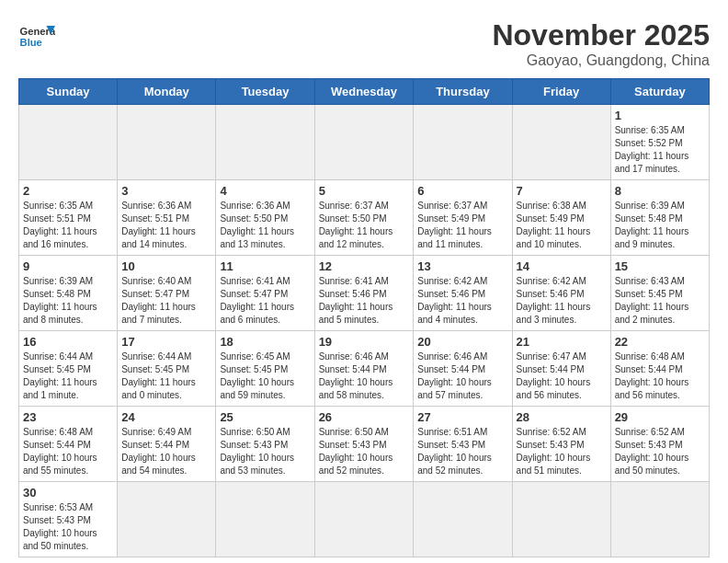 This screenshot has width=728, height=563. Describe the element at coordinates (562, 301) in the screenshot. I see `day-info: Sunrise: 6:42 AMSunset: 5:46 PMDaylight:…` at that location.